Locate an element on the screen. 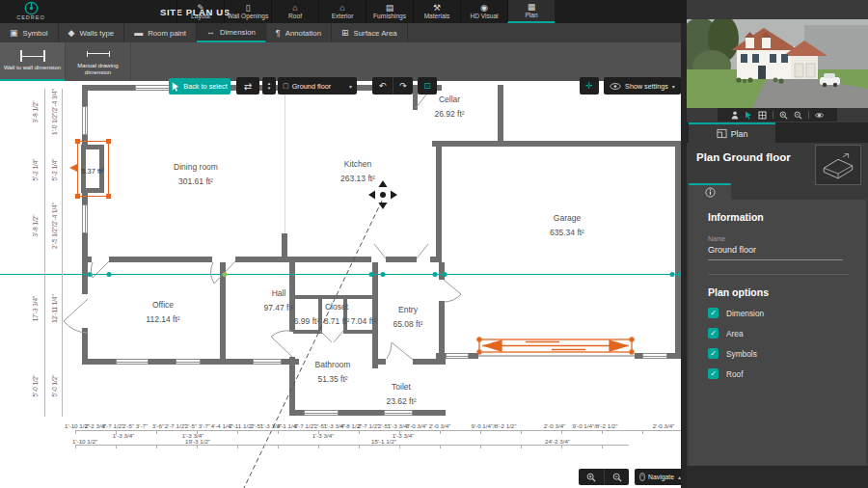 The image size is (868, 488). brand-text: CEDREO is located at coordinates (31, 17).